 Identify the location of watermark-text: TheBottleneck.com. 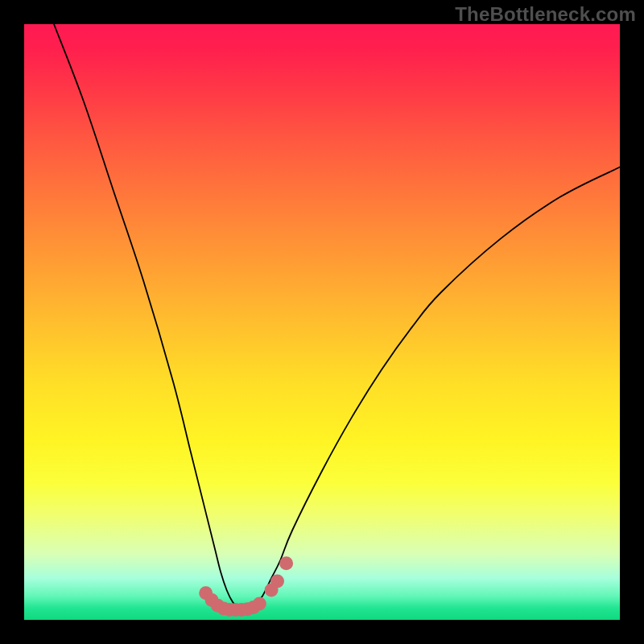
(546, 14).